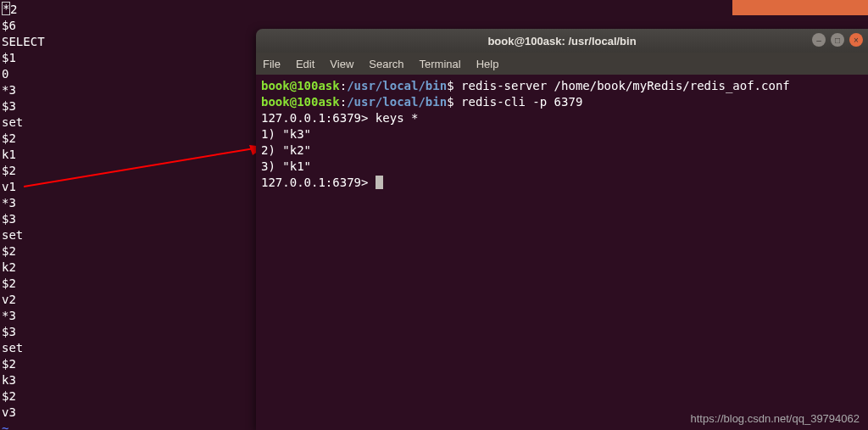 The width and height of the screenshot is (868, 430). Describe the element at coordinates (561, 41) in the screenshot. I see `window-title: book@100ask: /usr/local/bin` at that location.